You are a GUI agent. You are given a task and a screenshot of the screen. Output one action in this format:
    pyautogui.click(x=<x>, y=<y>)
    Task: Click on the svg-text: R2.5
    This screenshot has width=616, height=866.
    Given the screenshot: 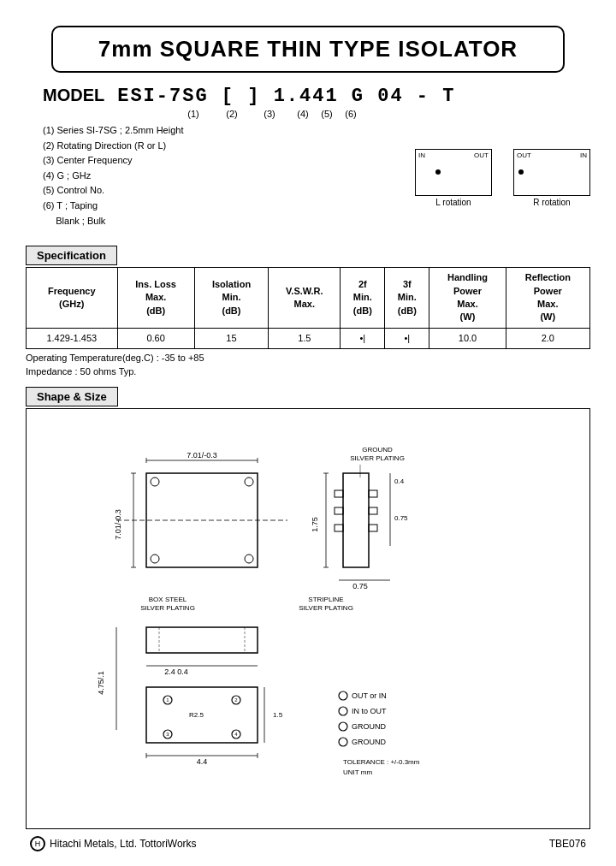 What is the action you would take?
    pyautogui.click(x=197, y=715)
    